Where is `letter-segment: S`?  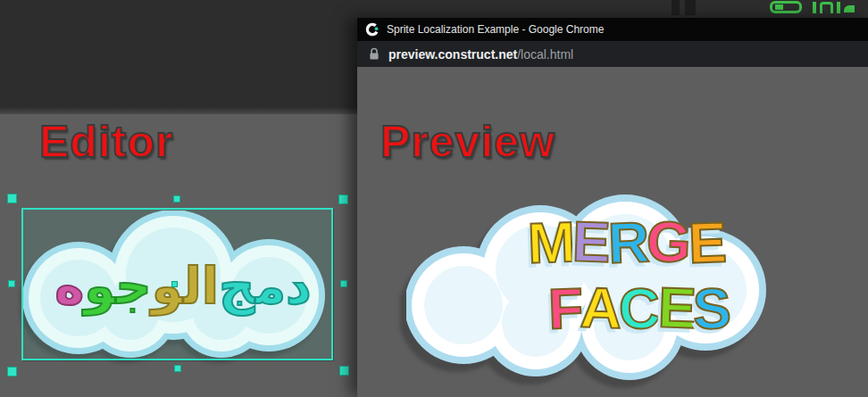 letter-segment: S is located at coordinates (711, 309).